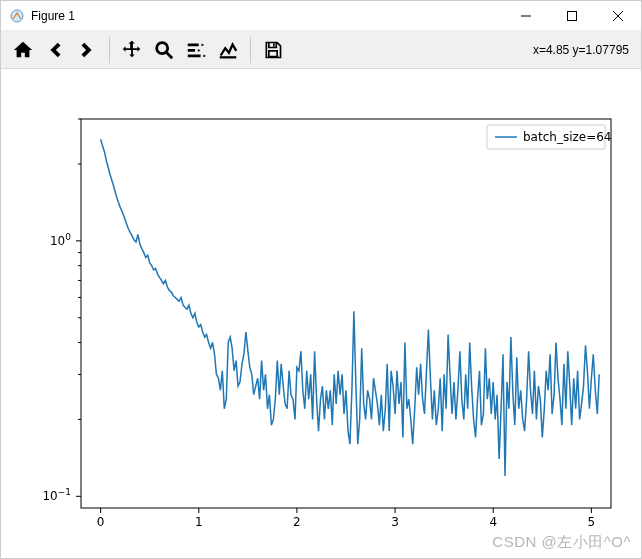  Describe the element at coordinates (321, 16) in the screenshot. I see `titlebar: Figure 1` at that location.